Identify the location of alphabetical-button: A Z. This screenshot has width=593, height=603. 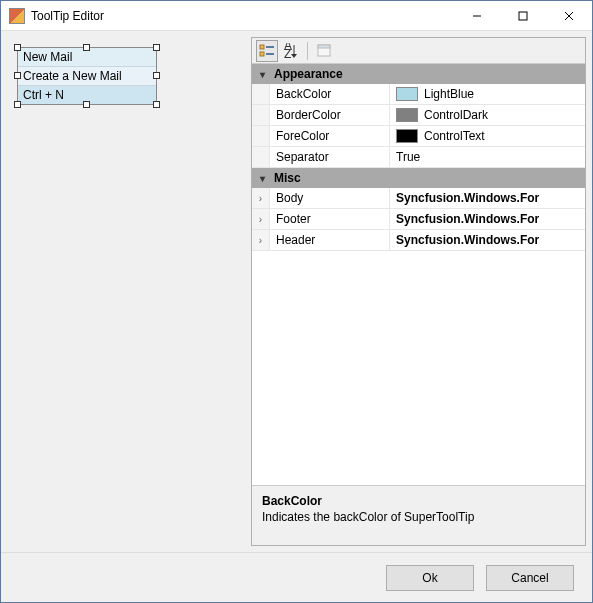
(291, 51).